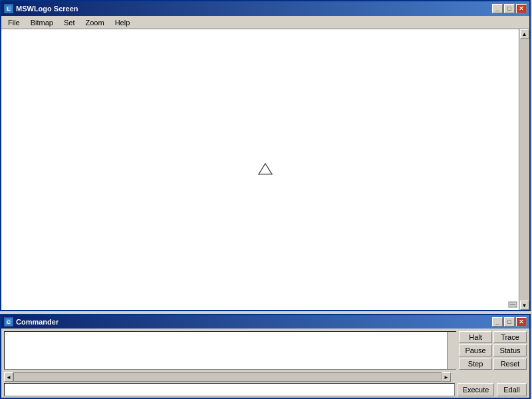 The height and width of the screenshot is (399, 532). I want to click on menu-bitmap: Bitmap, so click(42, 23).